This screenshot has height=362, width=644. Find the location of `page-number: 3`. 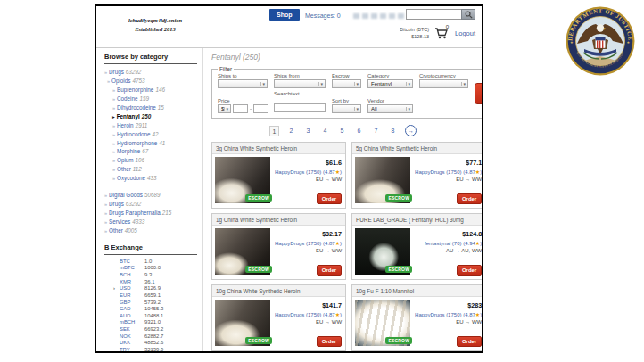

page-number: 3 is located at coordinates (309, 131).